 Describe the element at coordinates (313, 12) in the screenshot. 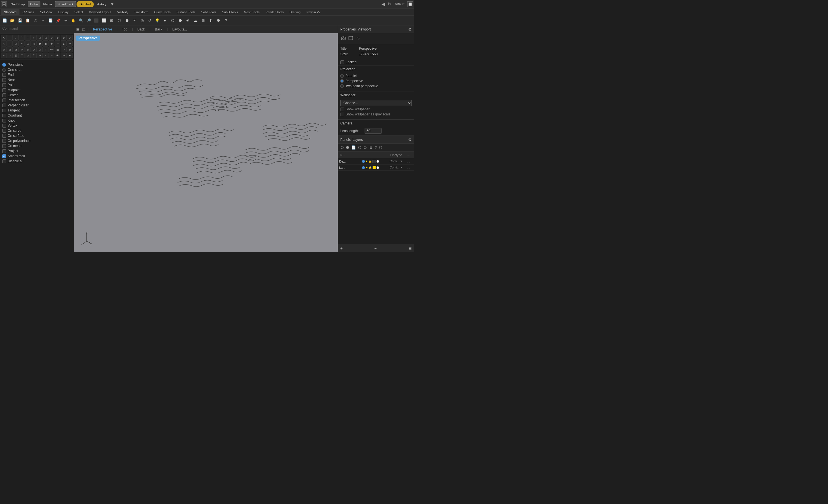

I see `tab-item-new-in-v7: New in V7` at that location.